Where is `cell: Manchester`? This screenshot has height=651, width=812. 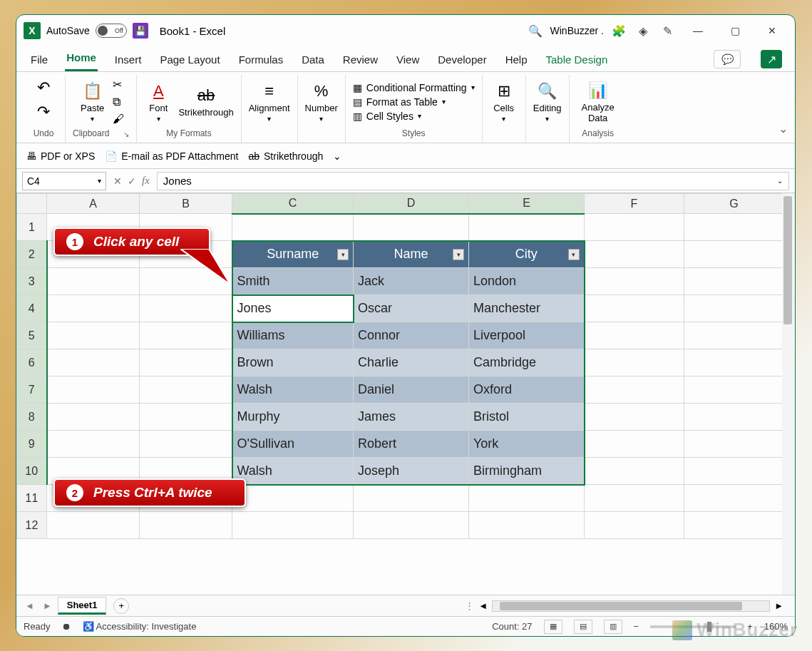
cell: Manchester is located at coordinates (527, 309).